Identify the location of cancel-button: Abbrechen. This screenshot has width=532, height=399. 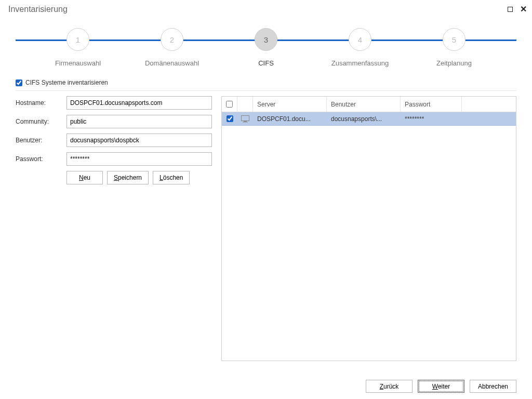
(493, 387).